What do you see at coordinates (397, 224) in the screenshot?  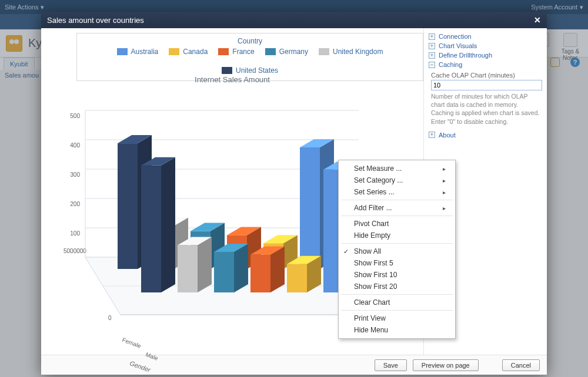 I see `menu-pivot-chart: Pivot Chart` at bounding box center [397, 224].